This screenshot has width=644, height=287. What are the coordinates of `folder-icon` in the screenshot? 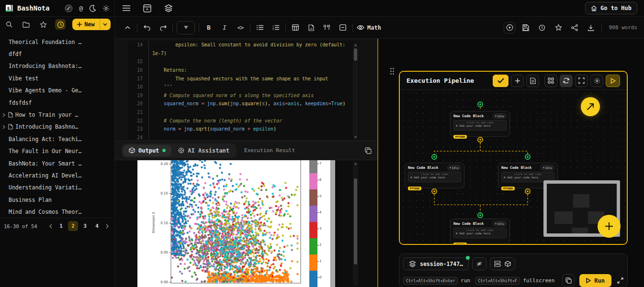 It's located at (26, 24).